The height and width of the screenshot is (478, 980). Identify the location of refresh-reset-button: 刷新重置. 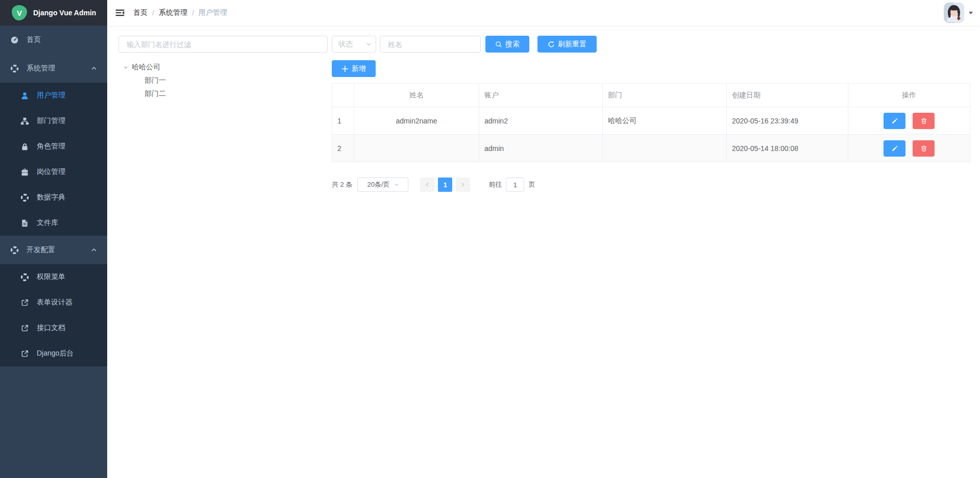
(567, 44).